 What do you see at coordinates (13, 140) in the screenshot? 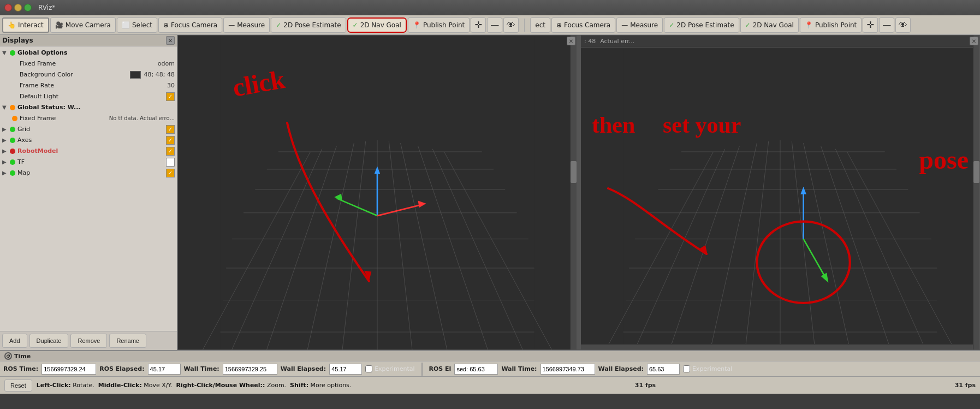
I see `status-dot-axes` at bounding box center [13, 140].